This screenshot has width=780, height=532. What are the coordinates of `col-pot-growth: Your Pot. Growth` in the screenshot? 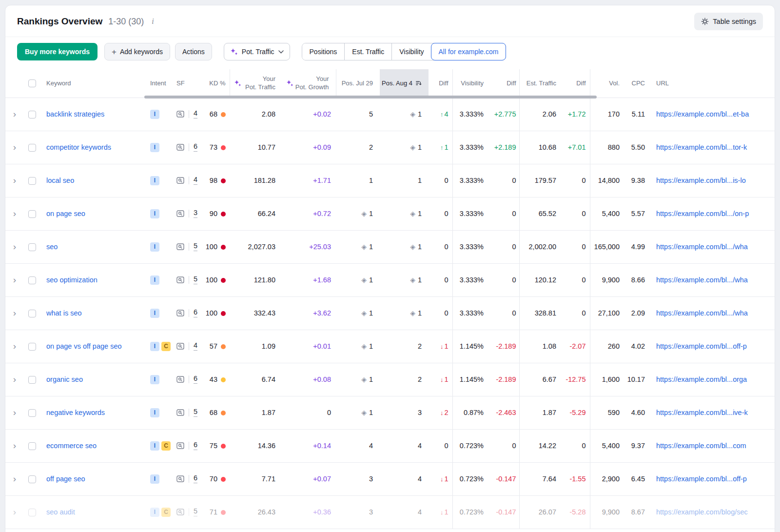 It's located at (309, 83).